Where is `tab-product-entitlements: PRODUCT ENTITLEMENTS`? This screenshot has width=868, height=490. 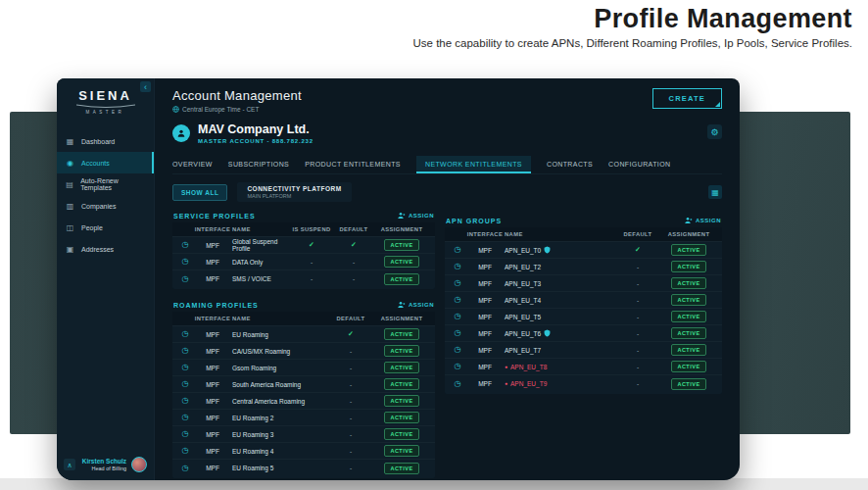 tab-product-entitlements: PRODUCT ENTITLEMENTS is located at coordinates (353, 165).